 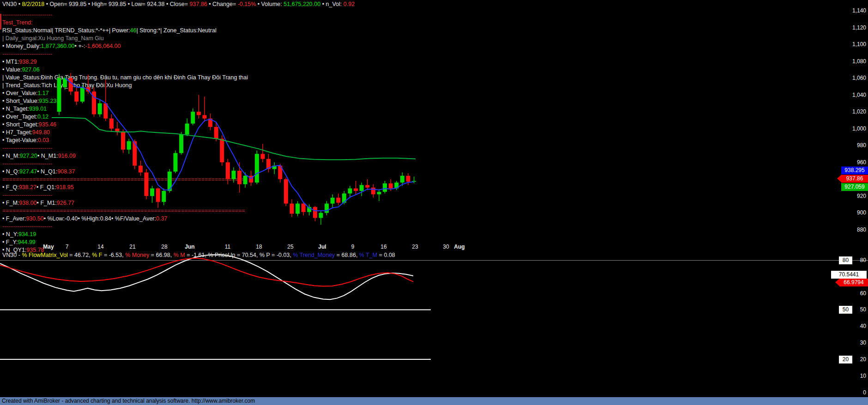 What do you see at coordinates (302, 4) in the screenshot?
I see `title-segment: 51,675,220.00` at bounding box center [302, 4].